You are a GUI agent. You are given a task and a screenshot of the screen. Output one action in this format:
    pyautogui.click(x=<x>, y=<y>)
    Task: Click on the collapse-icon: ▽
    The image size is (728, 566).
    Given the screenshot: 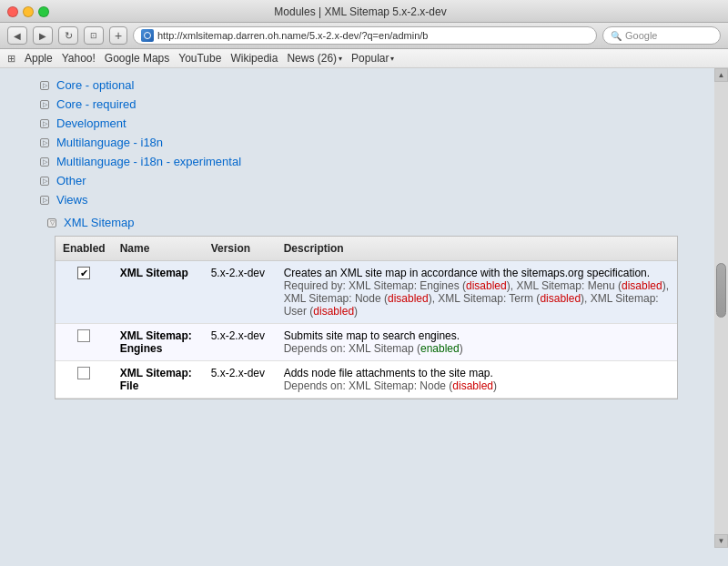 What is the action you would take?
    pyautogui.click(x=52, y=223)
    